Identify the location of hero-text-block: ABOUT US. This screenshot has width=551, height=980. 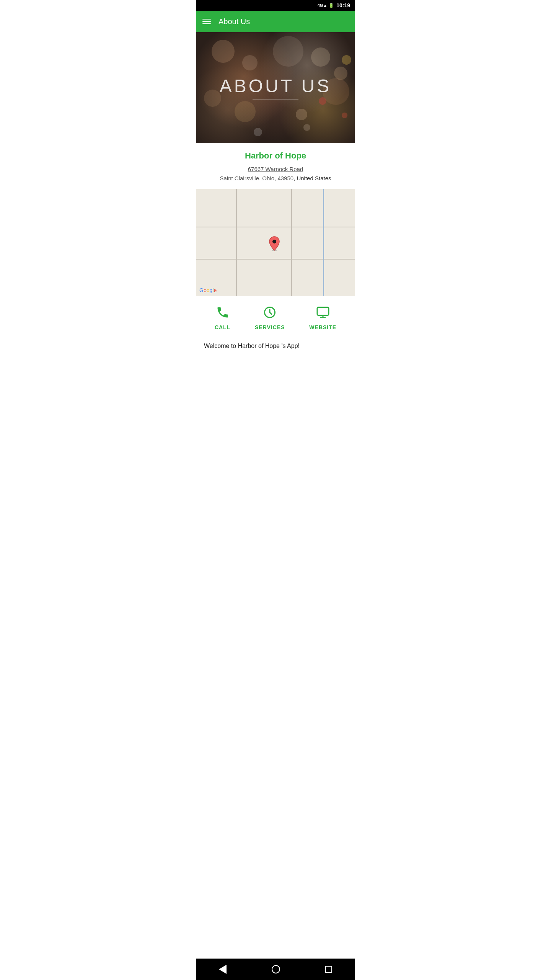
(276, 88).